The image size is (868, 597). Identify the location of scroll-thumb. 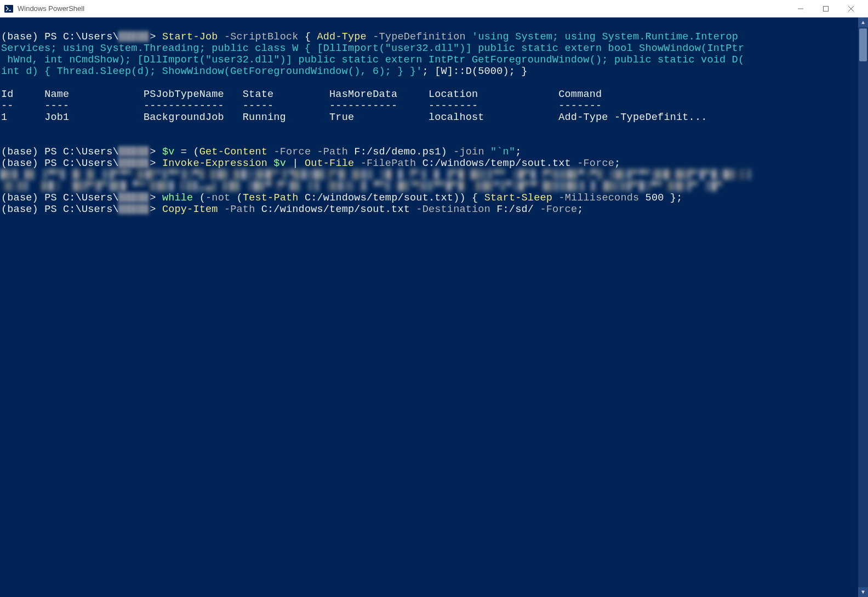
(863, 45).